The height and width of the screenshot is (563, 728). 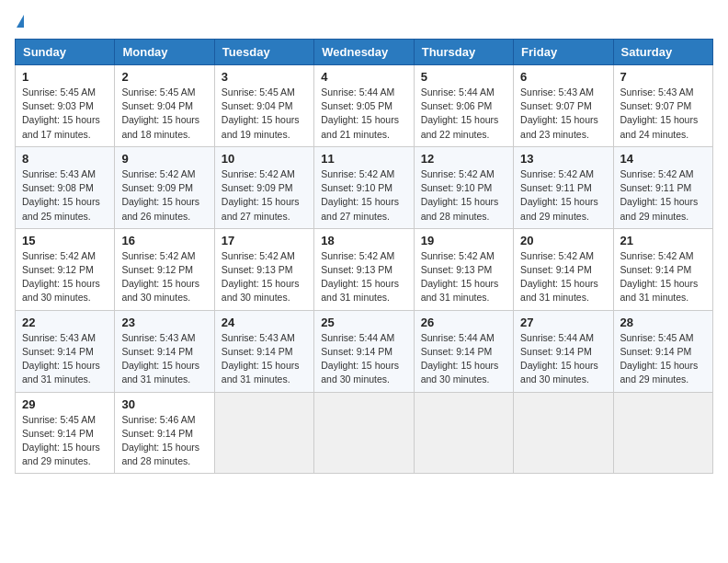 I want to click on day-number: 8, so click(x=64, y=158).